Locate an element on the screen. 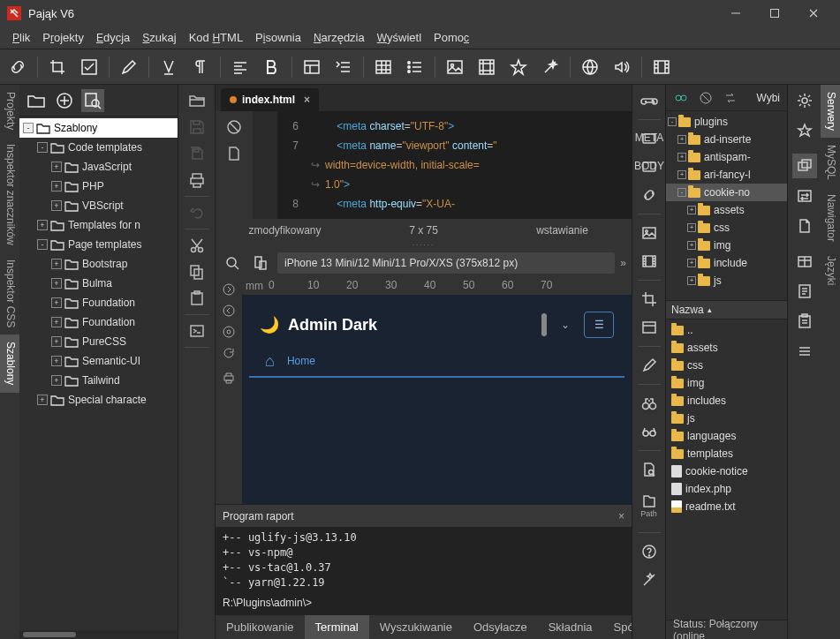 The width and height of the screenshot is (840, 639). binoculars-icon is located at coordinates (649, 403).